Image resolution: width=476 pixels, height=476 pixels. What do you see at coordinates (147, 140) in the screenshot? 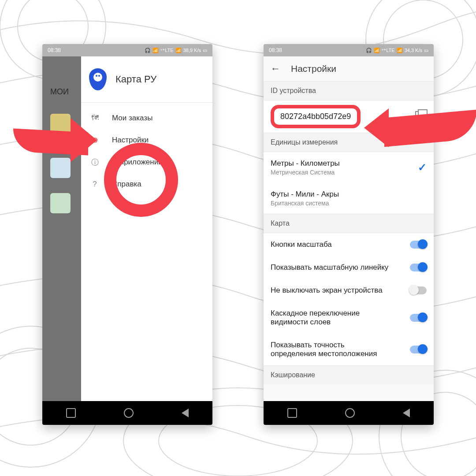
I see `menu-settings: ⚙ Настройки` at bounding box center [147, 140].